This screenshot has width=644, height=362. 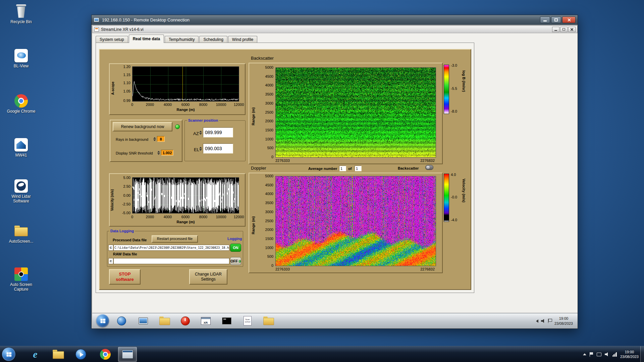 I want to click on clock-date: 23/08/2023, so click(x=629, y=357).